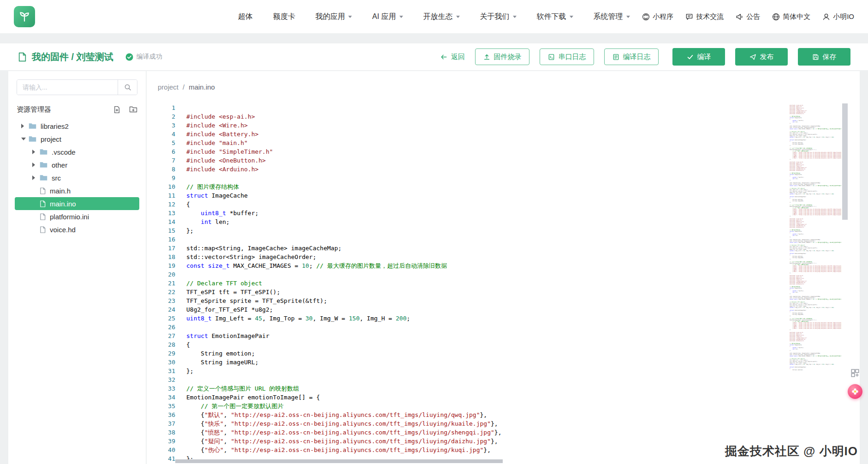  Describe the element at coordinates (838, 17) in the screenshot. I see `nav-item-user-account: 小明IO` at that location.